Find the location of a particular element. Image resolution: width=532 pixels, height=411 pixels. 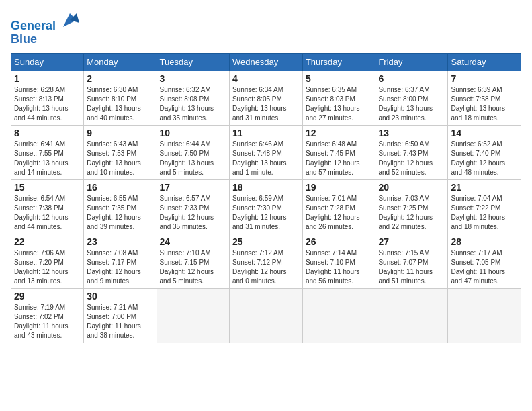

calendar-cell: 10Sunrise: 6:44 AM Sunset: 7:50 PM Dayli… is located at coordinates (193, 152).